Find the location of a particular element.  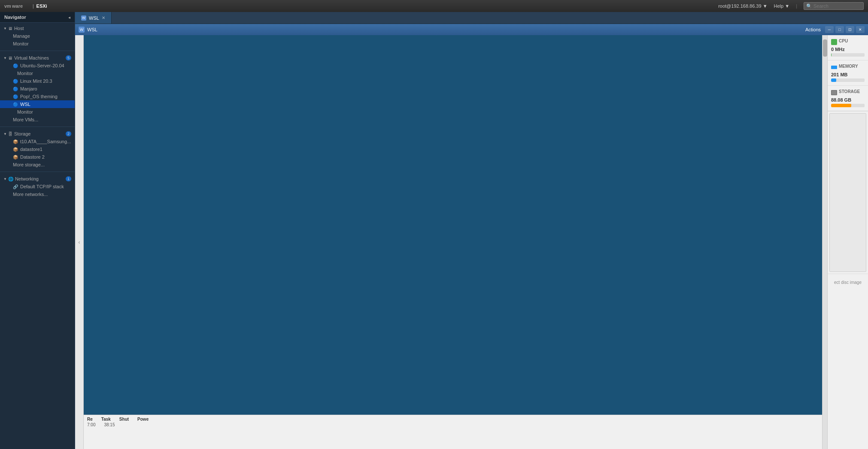

monitor-host-label: Monitor is located at coordinates (21, 44).